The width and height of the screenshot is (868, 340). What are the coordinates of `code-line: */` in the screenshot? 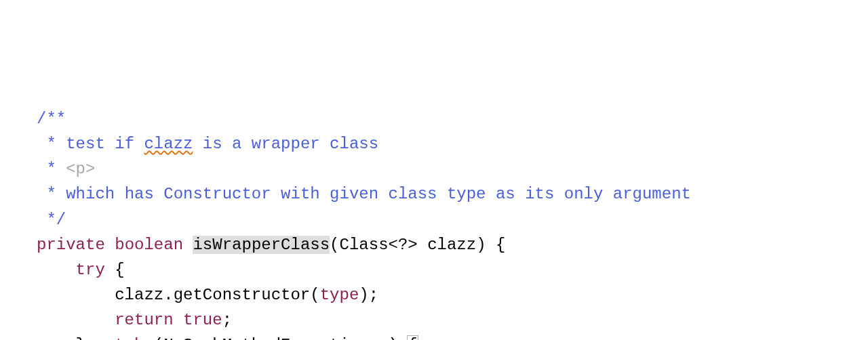 It's located at (452, 219).